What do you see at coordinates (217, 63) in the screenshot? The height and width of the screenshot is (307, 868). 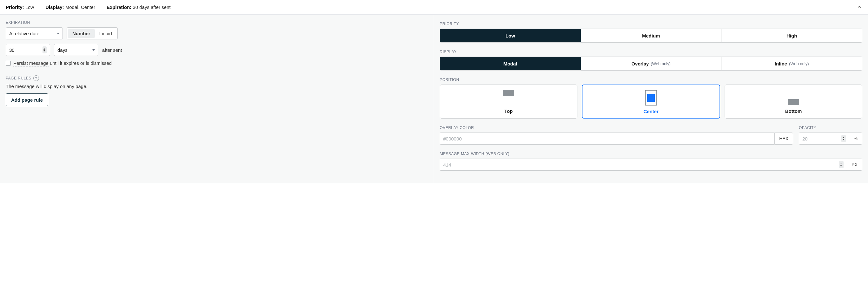 I see `persist-row: Persist message until it expires or is d…` at bounding box center [217, 63].